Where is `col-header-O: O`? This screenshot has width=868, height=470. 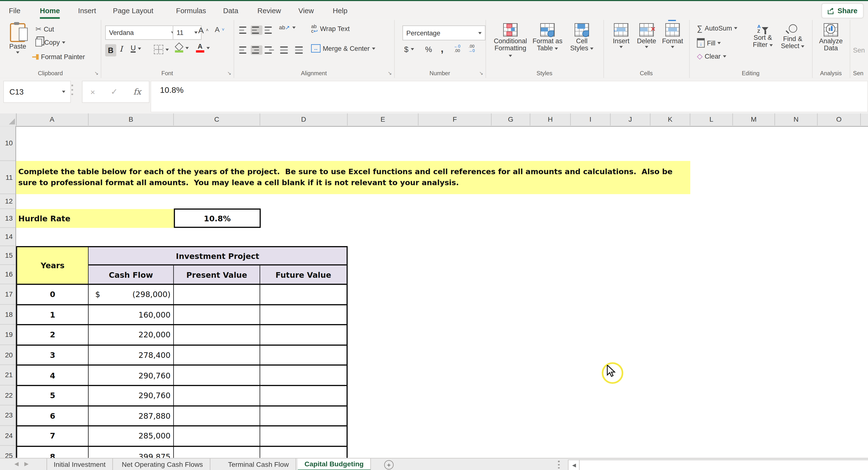
col-header-O: O is located at coordinates (839, 120).